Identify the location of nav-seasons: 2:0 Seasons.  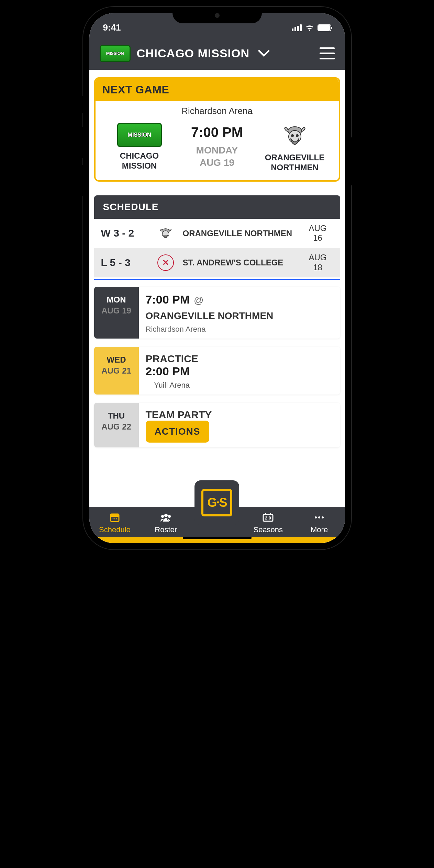
(268, 523).